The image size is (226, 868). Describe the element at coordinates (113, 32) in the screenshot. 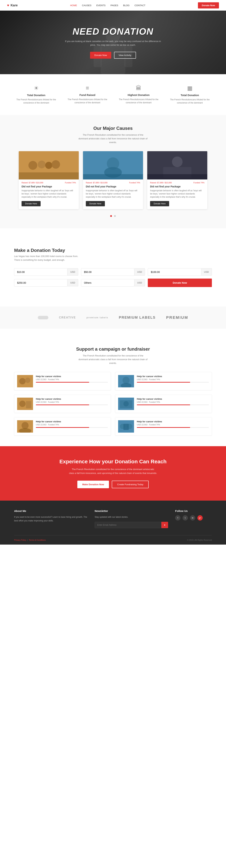

I see `hero-title: NEED DONATION` at that location.